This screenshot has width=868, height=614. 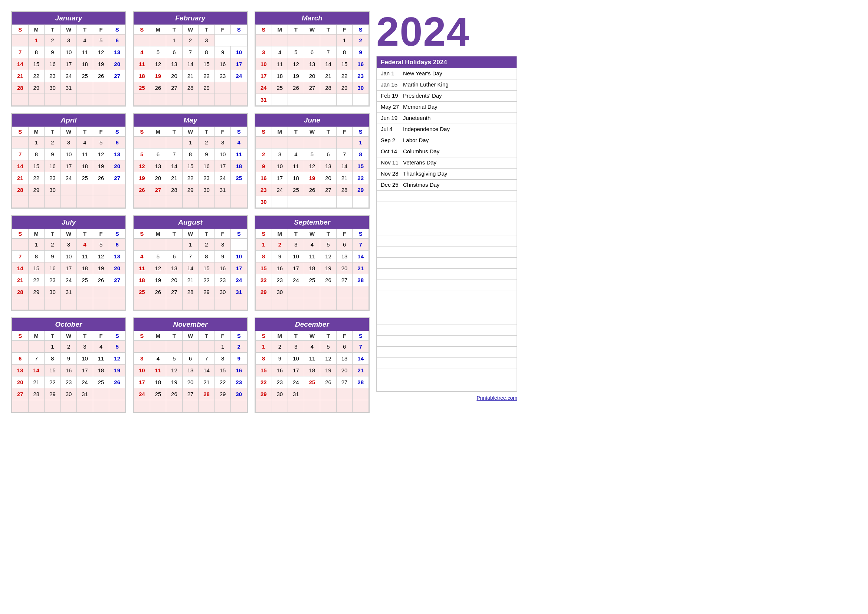 I want to click on holiday-row-empty, so click(x=447, y=386).